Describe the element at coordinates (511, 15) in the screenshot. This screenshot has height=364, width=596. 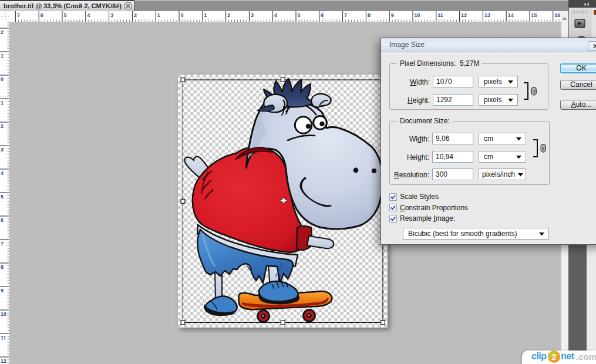
I see `svg-text: 14` at that location.